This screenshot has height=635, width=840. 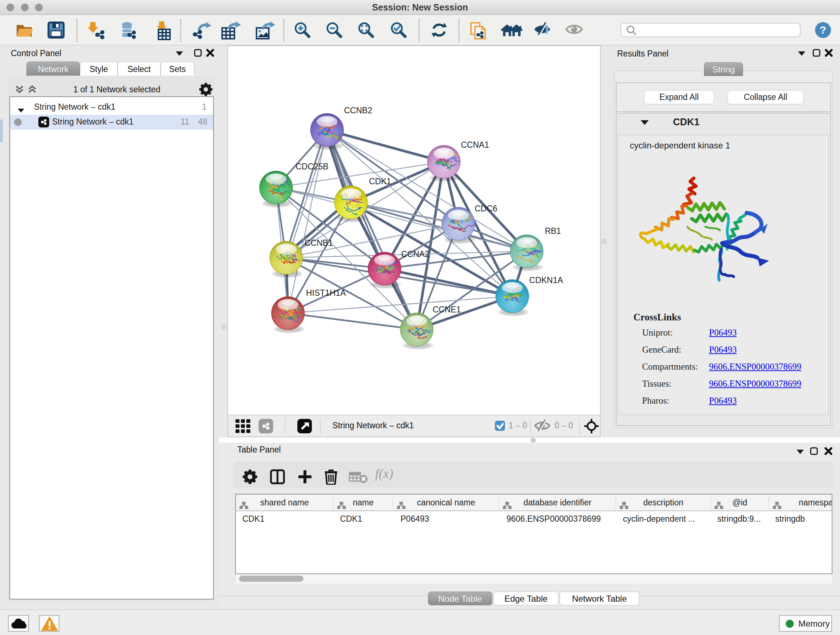 What do you see at coordinates (486, 208) in the screenshot?
I see `svg-text: CDC6` at bounding box center [486, 208].